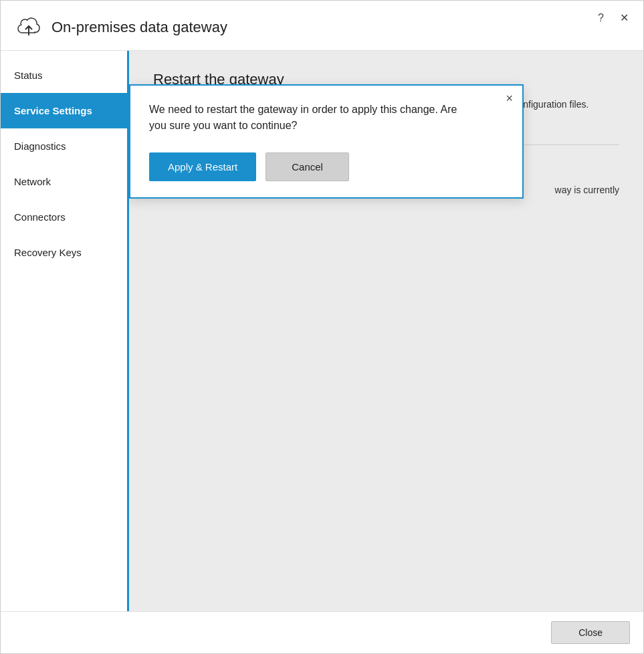 The width and height of the screenshot is (644, 654). Describe the element at coordinates (64, 75) in the screenshot. I see `sidebar-item-status: Status` at that location.